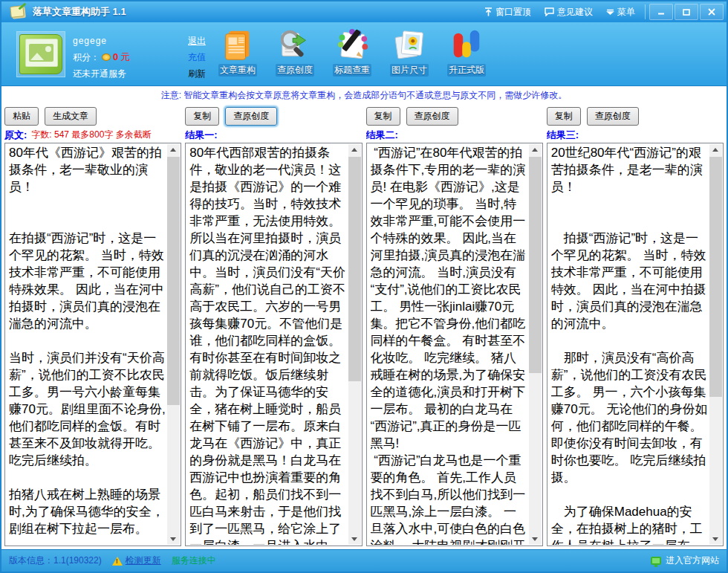 The height and width of the screenshot is (573, 728). What do you see at coordinates (22, 116) in the screenshot?
I see `paste-button: 粘贴` at bounding box center [22, 116].